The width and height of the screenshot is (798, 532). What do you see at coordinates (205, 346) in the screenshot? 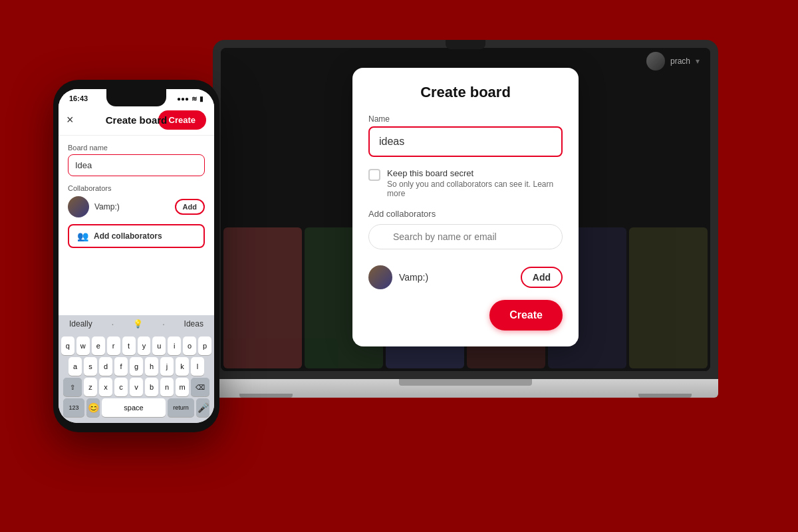
I see `key-p: p` at bounding box center [205, 346].